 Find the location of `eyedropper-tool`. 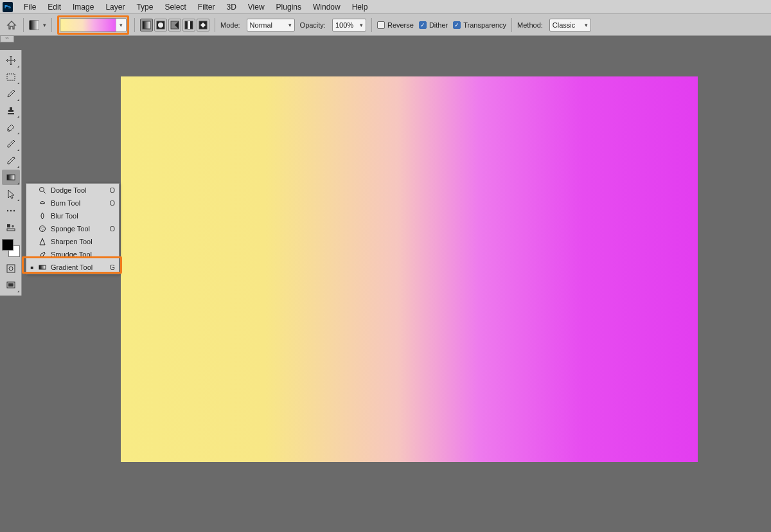

eyedropper-tool is located at coordinates (11, 94).